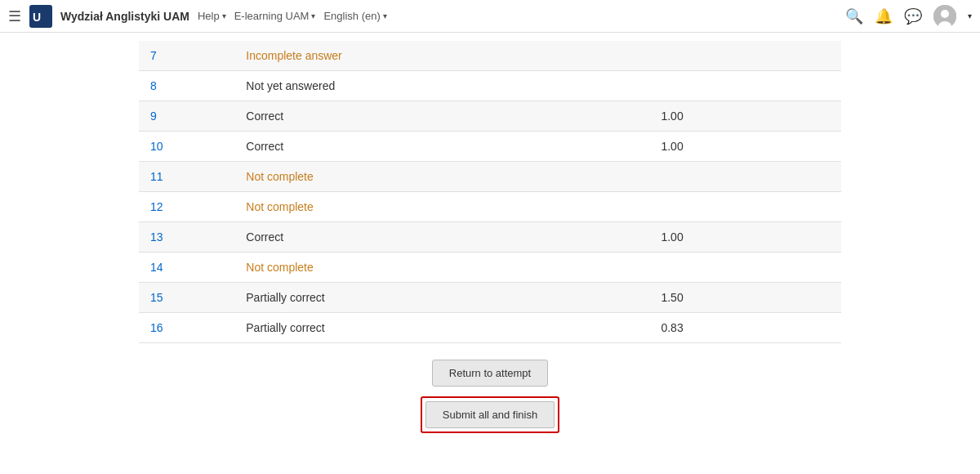 The height and width of the screenshot is (474, 980). I want to click on question-number: 8, so click(186, 87).